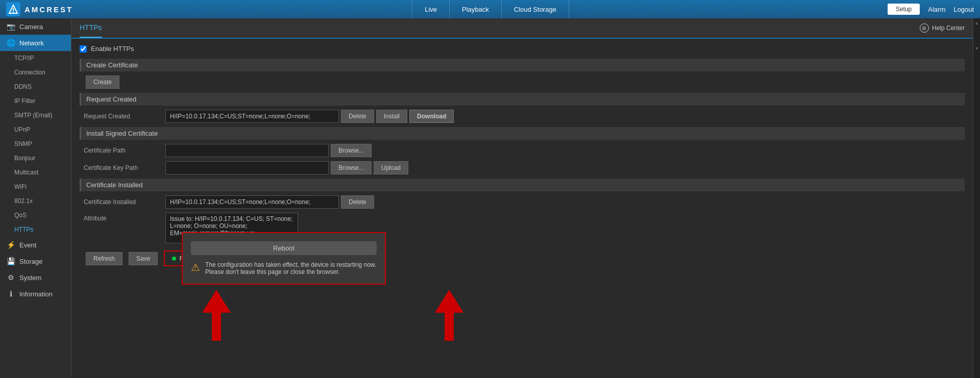 The width and height of the screenshot is (980, 378). What do you see at coordinates (964, 9) in the screenshot?
I see `logout-link: Logout` at bounding box center [964, 9].